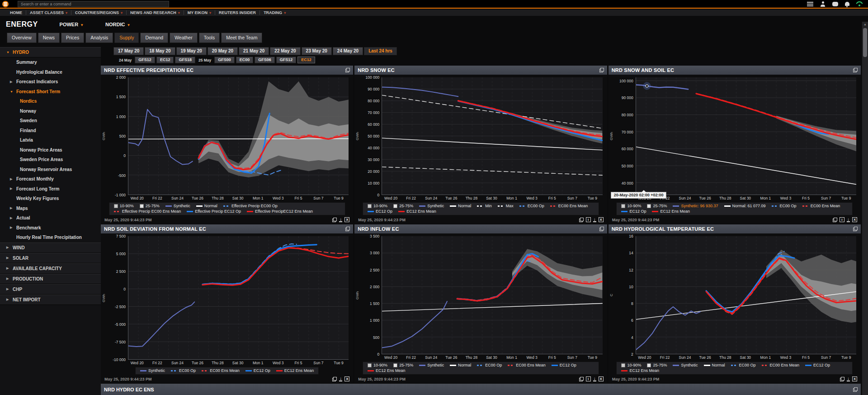 This screenshot has height=395, width=868. I want to click on sidebar-item-norway-reservoir-areas: Norway Reservoir Areas, so click(51, 170).